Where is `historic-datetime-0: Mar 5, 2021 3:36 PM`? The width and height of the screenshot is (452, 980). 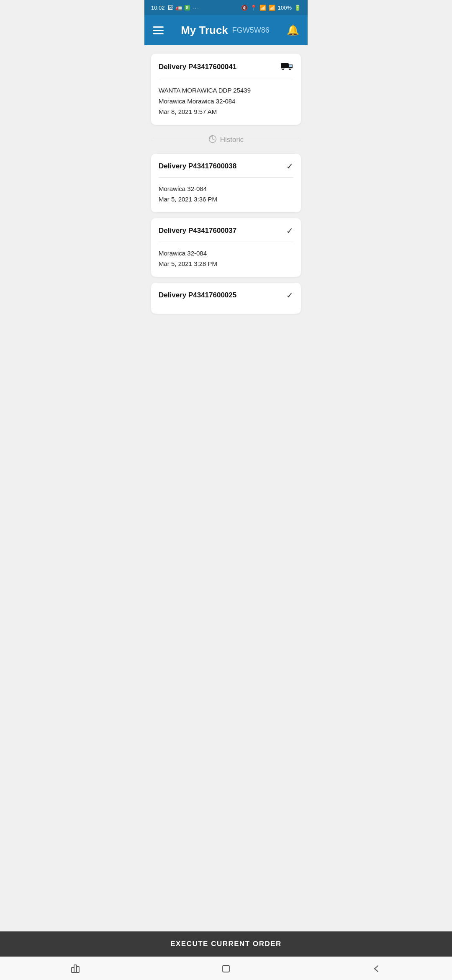 historic-datetime-0: Mar 5, 2021 3:36 PM is located at coordinates (226, 199).